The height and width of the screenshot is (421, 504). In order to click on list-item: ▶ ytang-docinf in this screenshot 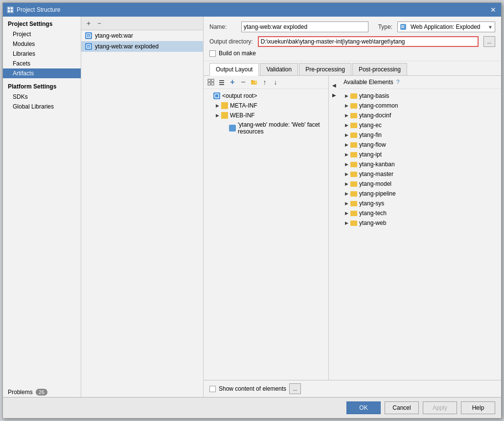, I will do `click(420, 115)`.